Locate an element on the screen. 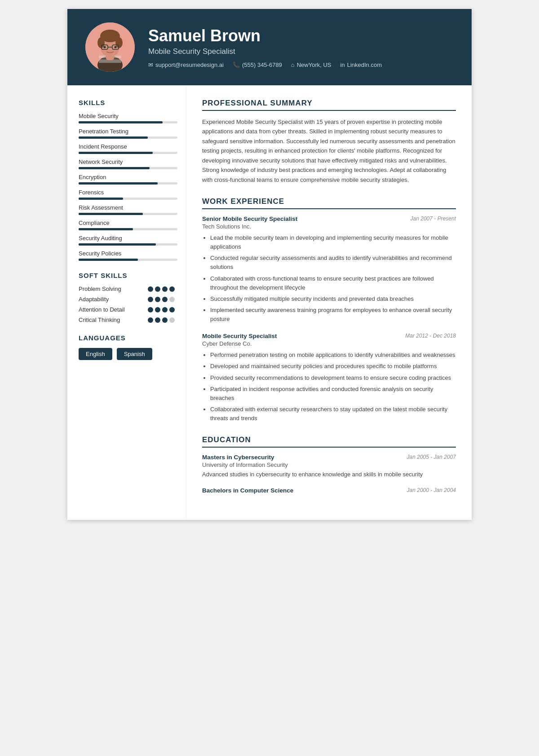 Image resolution: width=539 pixels, height=756 pixels. skill-name: Security Auditing is located at coordinates (127, 238).